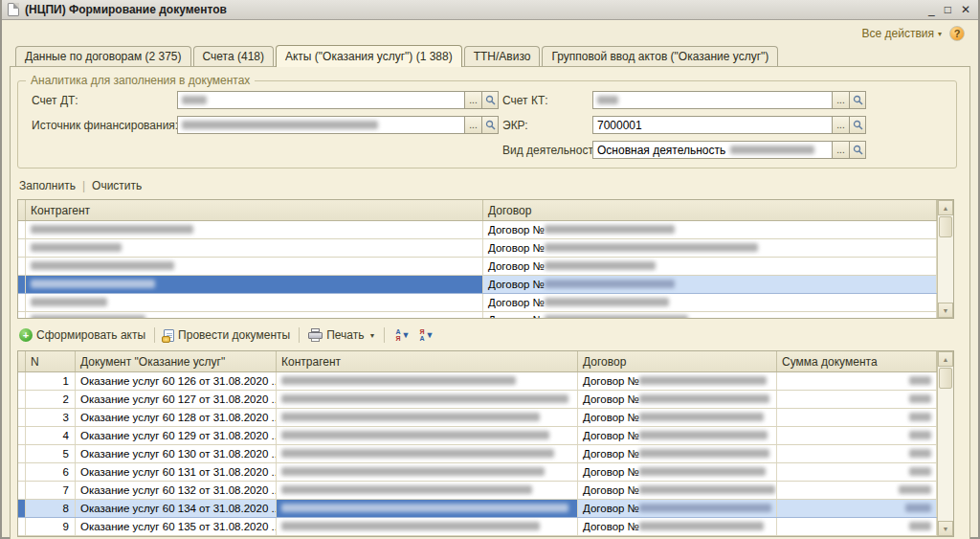  Describe the element at coordinates (51, 436) in the screenshot. I see `row-number-cell: 4` at that location.